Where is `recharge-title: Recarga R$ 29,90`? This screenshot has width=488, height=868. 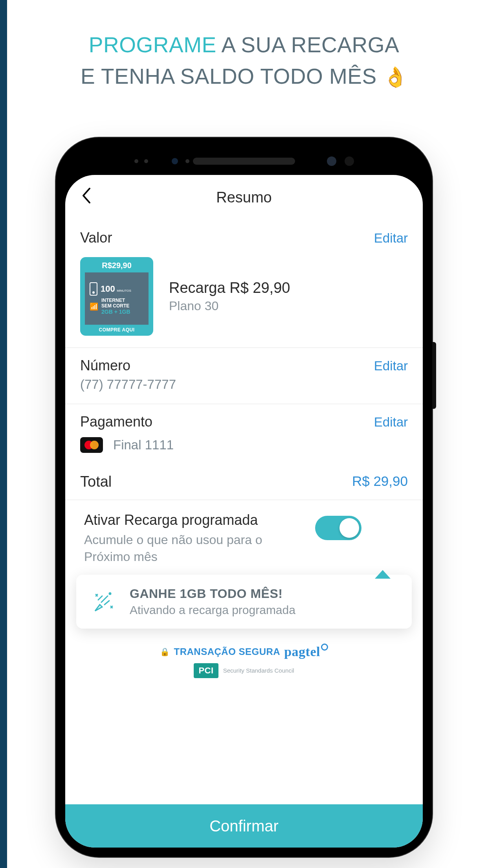 recharge-title: Recarga R$ 29,90 is located at coordinates (229, 288).